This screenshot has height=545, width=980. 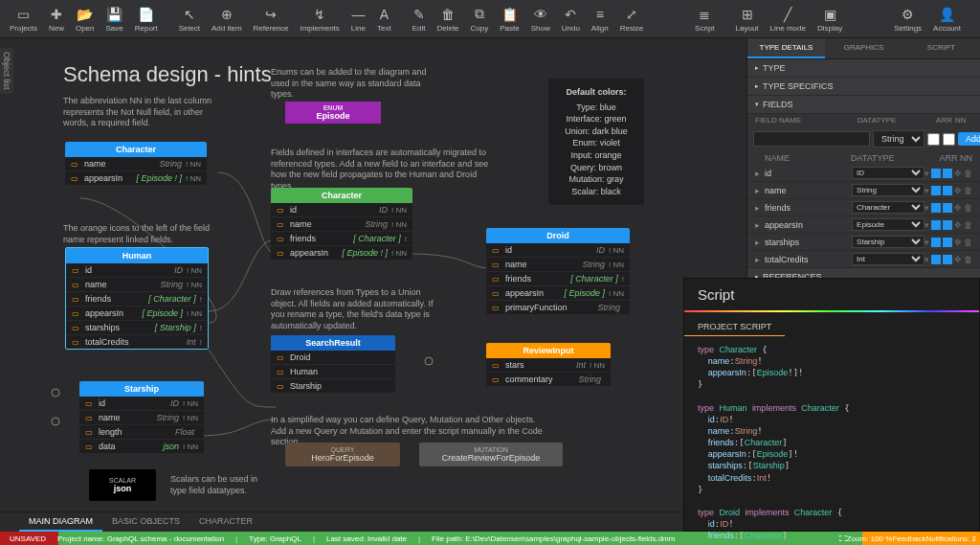 I want to click on field-row: ▭commentaryString, so click(x=548, y=379).